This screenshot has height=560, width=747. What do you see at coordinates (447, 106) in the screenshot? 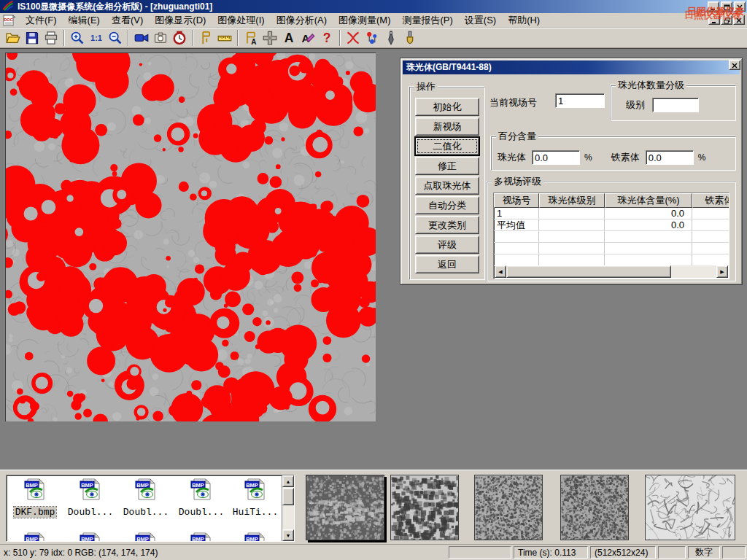
I see `initialize-button: 初始化` at bounding box center [447, 106].